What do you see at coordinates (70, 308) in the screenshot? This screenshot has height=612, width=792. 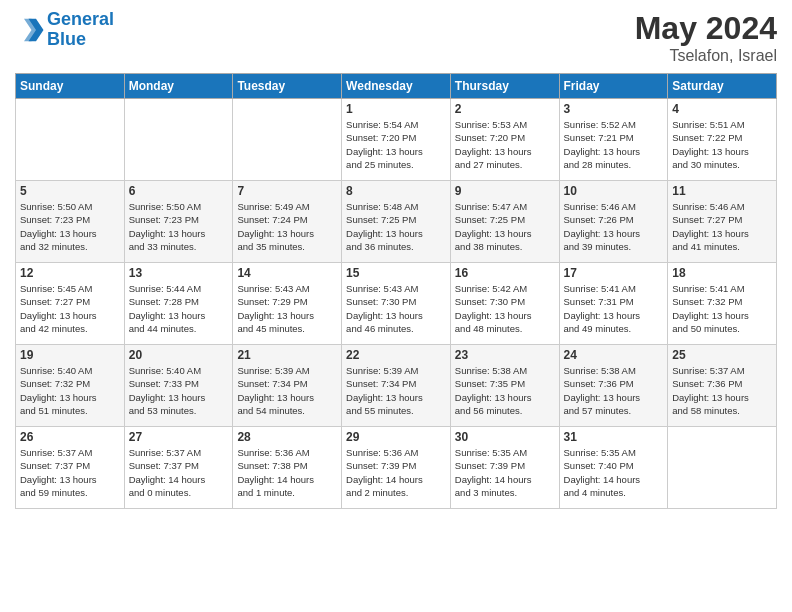 I see `day-info: Sunrise: 5:45 AM Sunset: 7:27 PM Dayligh…` at bounding box center [70, 308].